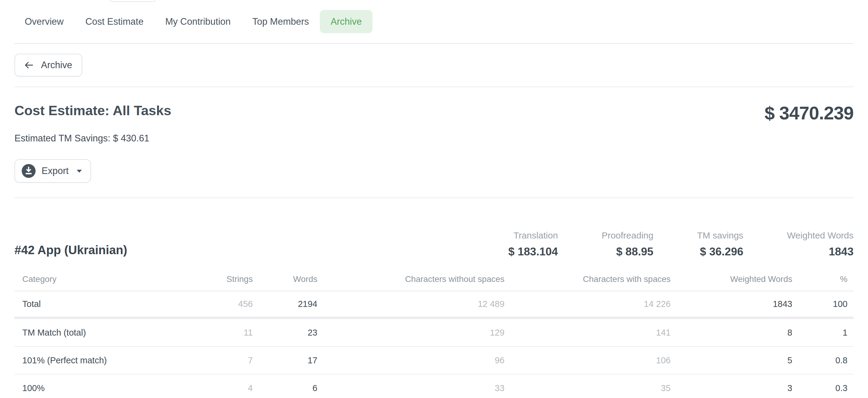 The height and width of the screenshot is (398, 868). I want to click on table-cell: 3, so click(731, 388).